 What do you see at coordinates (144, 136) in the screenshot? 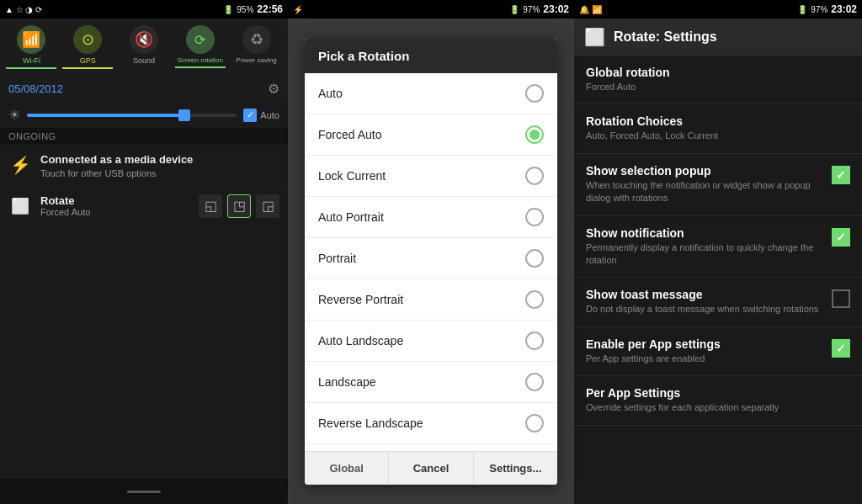
I see `ongoing-header: Ongoing` at bounding box center [144, 136].